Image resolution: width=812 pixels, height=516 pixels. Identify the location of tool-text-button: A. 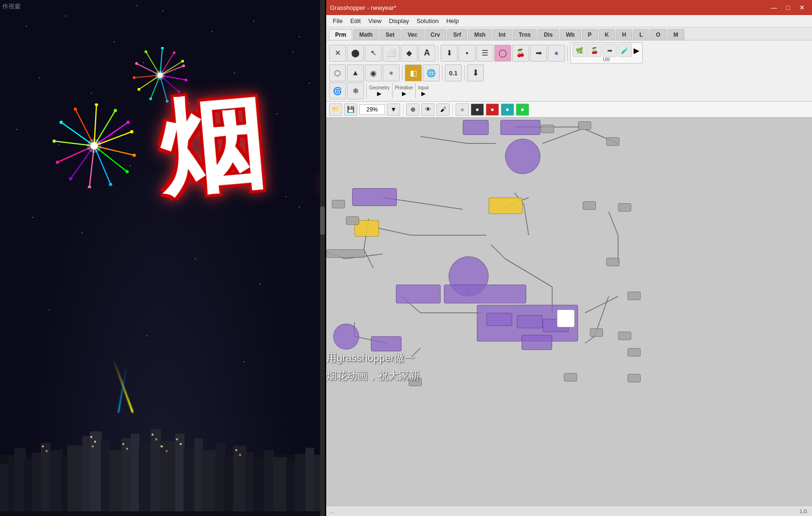
(427, 53).